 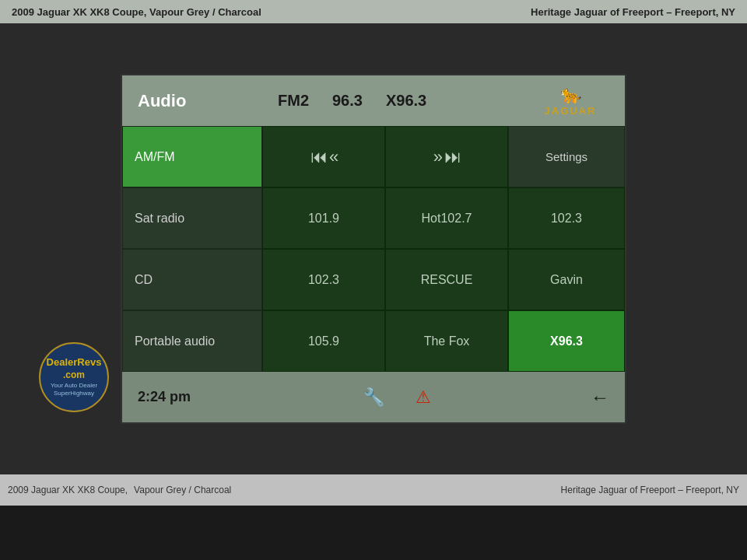 What do you see at coordinates (324, 341) in the screenshot?
I see `preset-freq-3: 105.9` at bounding box center [324, 341].